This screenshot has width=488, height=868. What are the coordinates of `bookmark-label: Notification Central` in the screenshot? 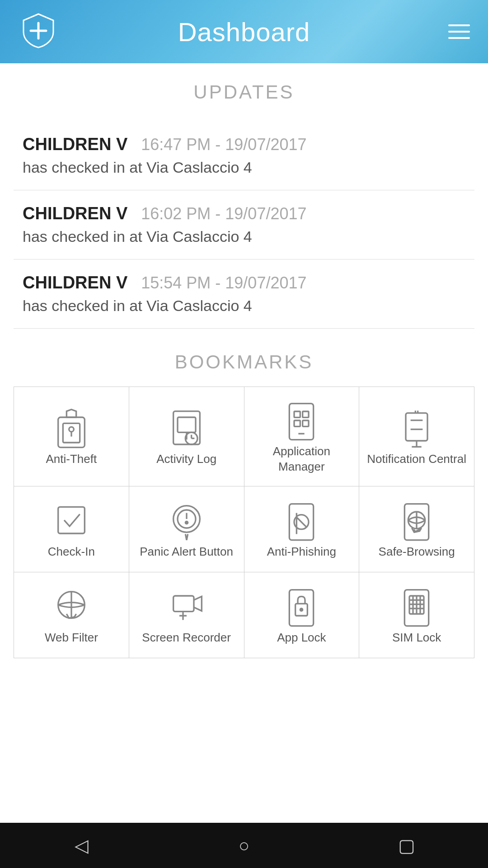 It's located at (417, 459).